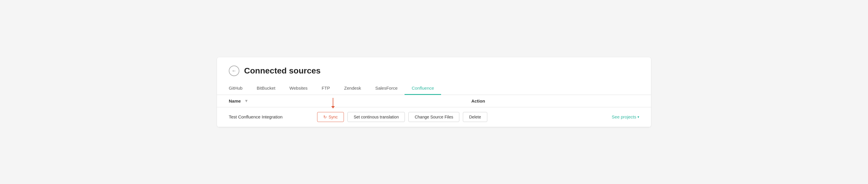  Describe the element at coordinates (353, 88) in the screenshot. I see `tab-zendesk: Zendesk` at that location.